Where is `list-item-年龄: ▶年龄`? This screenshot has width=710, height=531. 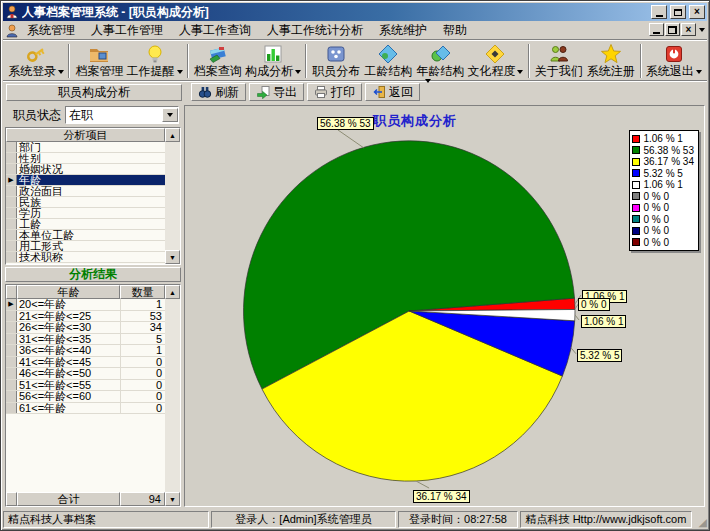
list-item-年龄: ▶年龄 is located at coordinates (86, 180).